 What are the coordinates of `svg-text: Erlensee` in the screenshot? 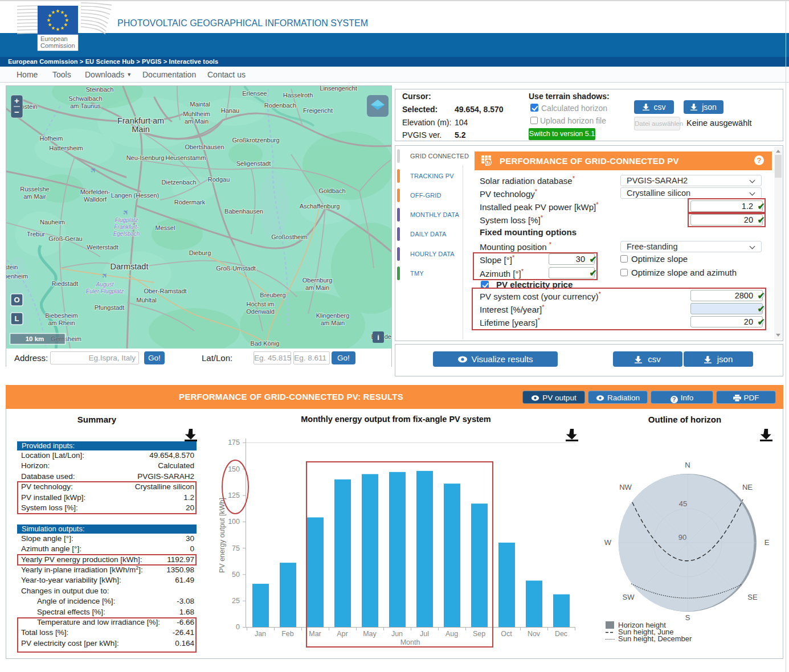 It's located at (254, 93).